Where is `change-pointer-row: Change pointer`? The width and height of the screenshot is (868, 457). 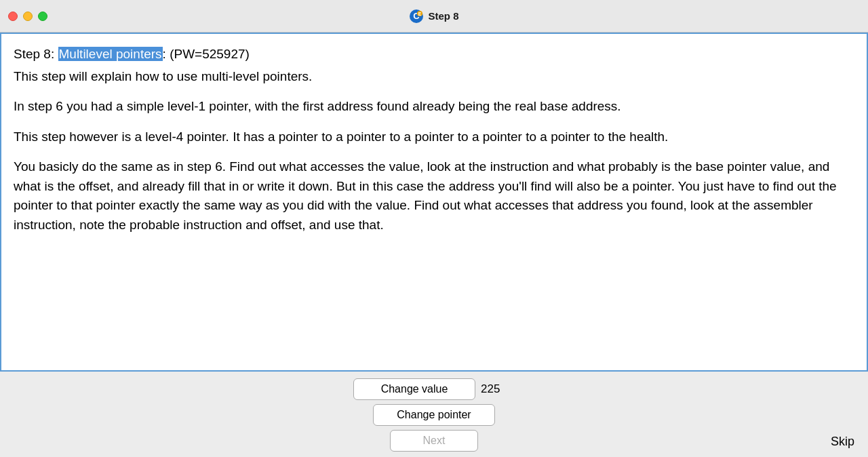 change-pointer-row: Change pointer is located at coordinates (434, 415).